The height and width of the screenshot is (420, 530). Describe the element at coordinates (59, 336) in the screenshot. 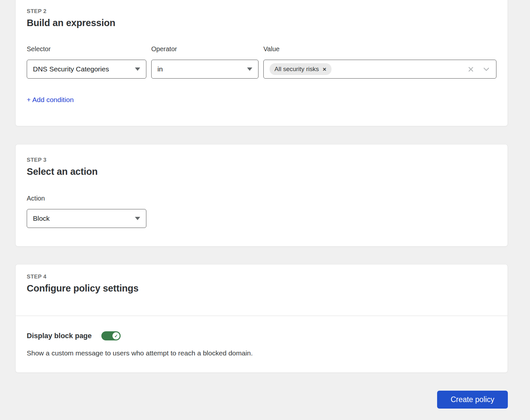

I see `display-block-page-label: Display block page` at that location.